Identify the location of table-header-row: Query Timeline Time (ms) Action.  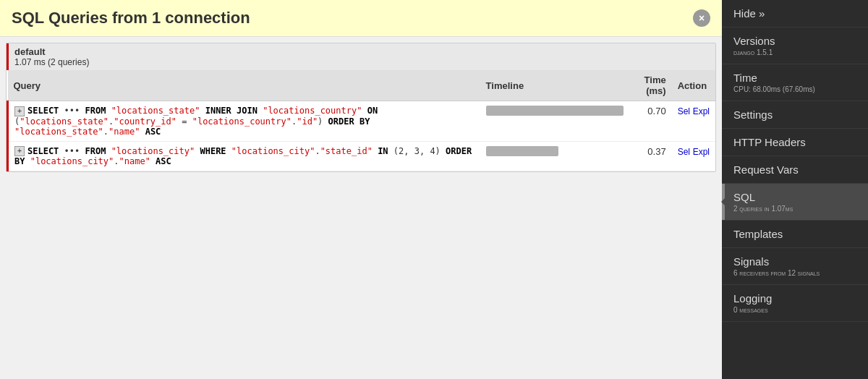
(362, 85).